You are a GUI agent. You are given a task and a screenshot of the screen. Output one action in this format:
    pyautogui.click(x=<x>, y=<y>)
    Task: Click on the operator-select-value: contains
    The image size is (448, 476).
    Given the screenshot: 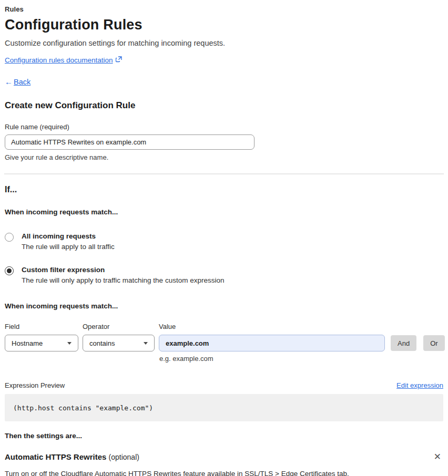 What is the action you would take?
    pyautogui.click(x=102, y=344)
    